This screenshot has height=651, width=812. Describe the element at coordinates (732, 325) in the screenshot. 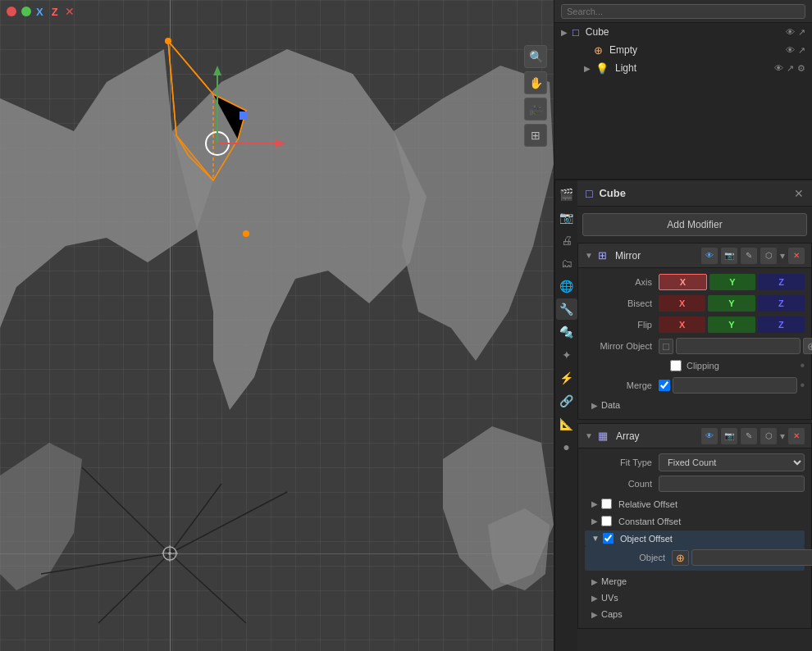

I see `mirror-flip-y-btn: Y` at that location.